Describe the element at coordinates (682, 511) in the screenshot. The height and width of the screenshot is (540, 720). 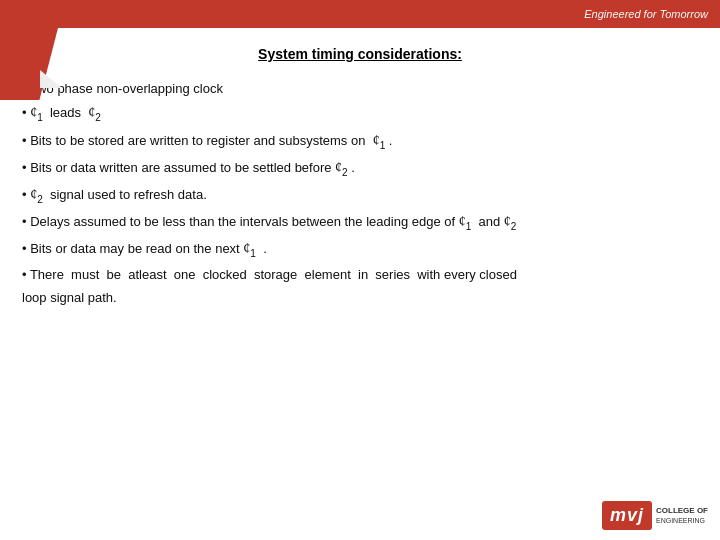
I see `logo-subtitle-line1: COLLEGE OF` at that location.